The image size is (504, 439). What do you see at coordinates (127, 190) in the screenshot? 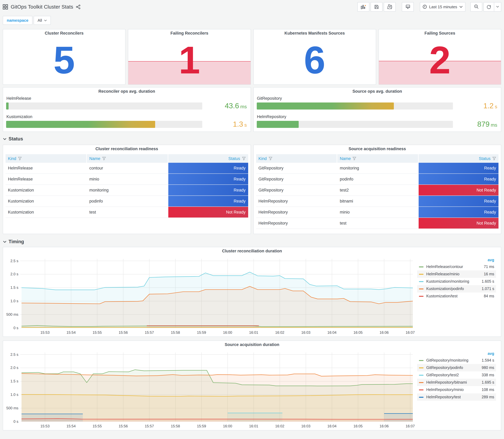
I see `table-row: KustomizationmonitoringReady` at bounding box center [127, 190].